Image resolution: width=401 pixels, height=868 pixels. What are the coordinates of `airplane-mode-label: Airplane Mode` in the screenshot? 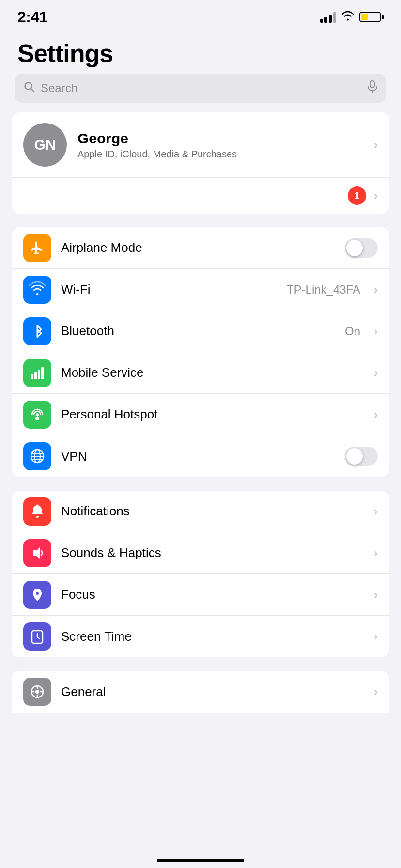 It's located at (198, 248).